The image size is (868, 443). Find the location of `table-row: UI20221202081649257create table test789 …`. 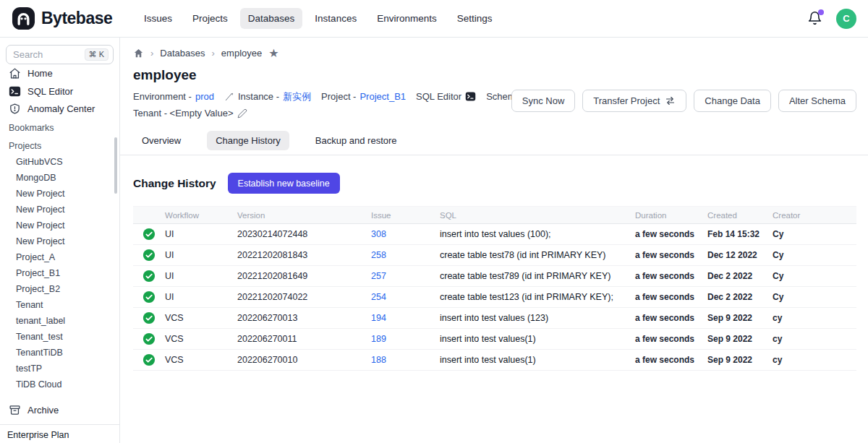

table-row: UI20221202081649257create table test789 … is located at coordinates (495, 276).